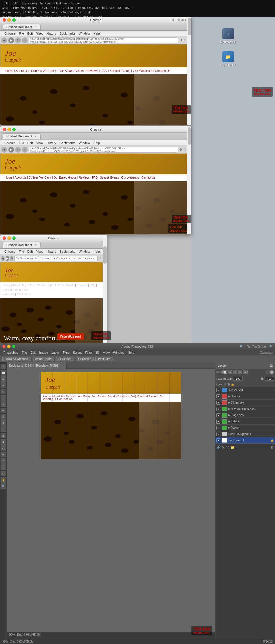  What do you see at coordinates (25, 40) in the screenshot?
I see `home-btn-1: ⌂` at bounding box center [25, 40].